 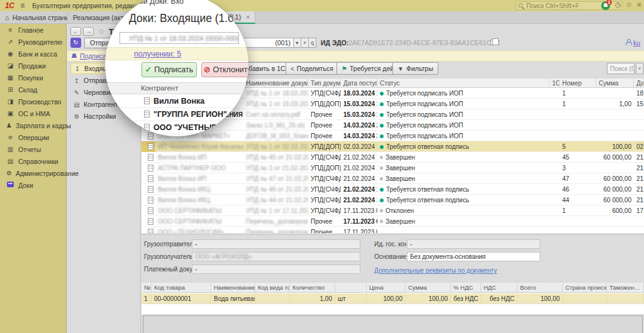 I want to click on items-column-header: Наименование то…, so click(x=233, y=288).